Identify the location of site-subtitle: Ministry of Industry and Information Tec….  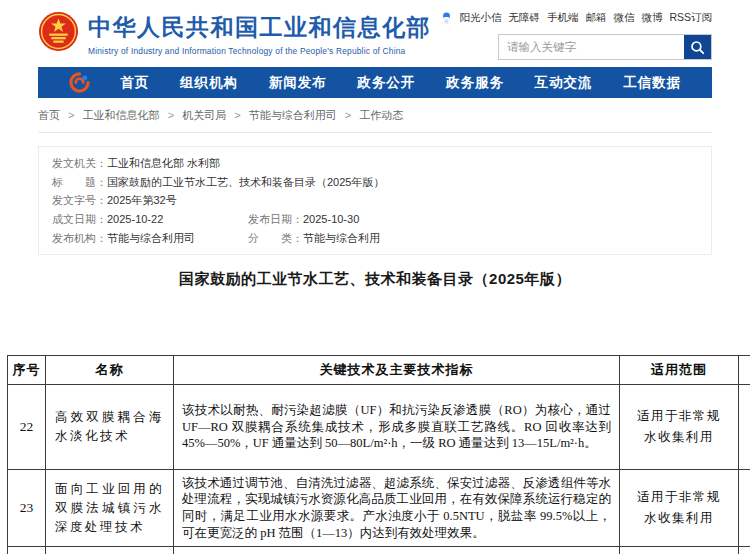
(260, 51).